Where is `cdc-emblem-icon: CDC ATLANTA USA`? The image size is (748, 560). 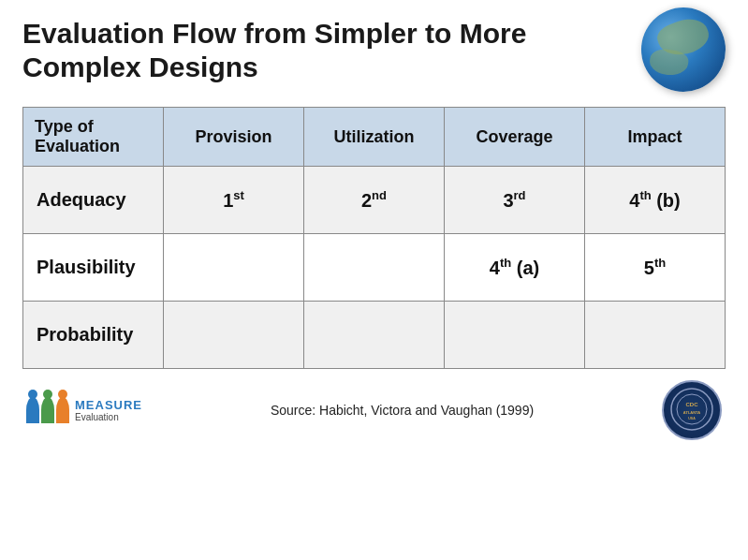 cdc-emblem-icon: CDC ATLANTA USA is located at coordinates (692, 409).